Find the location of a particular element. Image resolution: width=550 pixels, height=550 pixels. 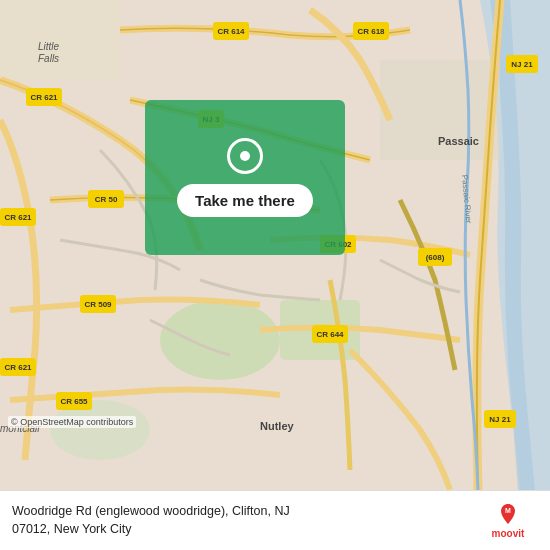

svg-text: (608) is located at coordinates (436, 258).